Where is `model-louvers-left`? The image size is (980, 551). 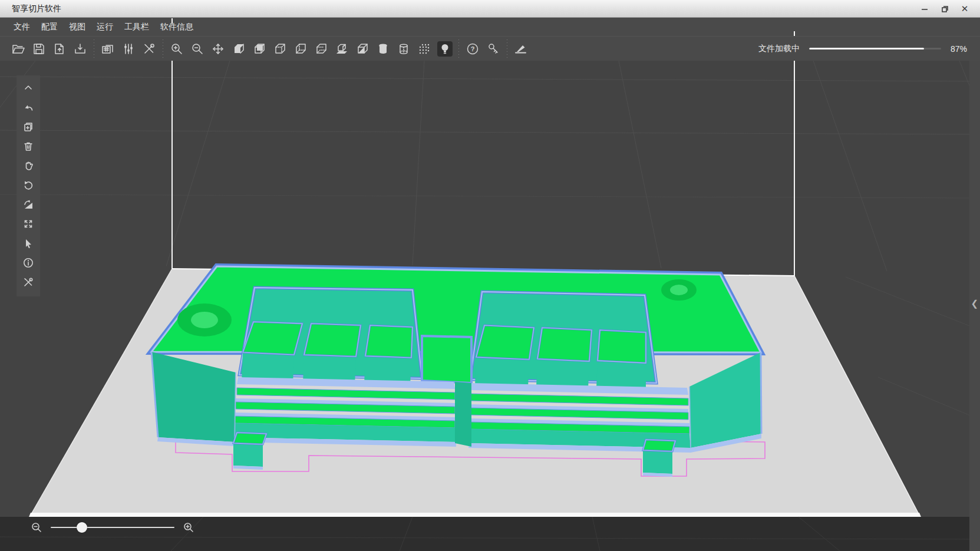 model-louvers-left is located at coordinates (345, 408).